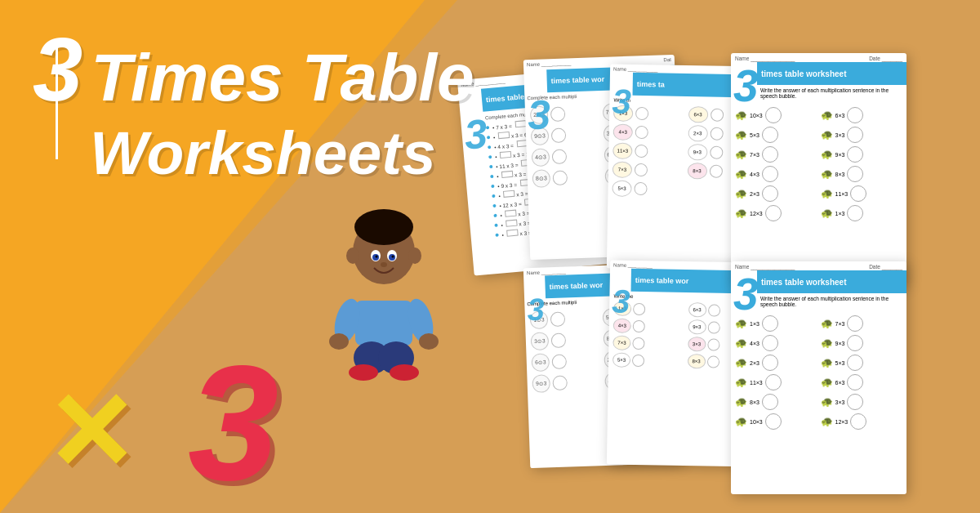 The image size is (980, 513). What do you see at coordinates (57, 102) in the screenshot?
I see `vertical-line-decoration` at bounding box center [57, 102].